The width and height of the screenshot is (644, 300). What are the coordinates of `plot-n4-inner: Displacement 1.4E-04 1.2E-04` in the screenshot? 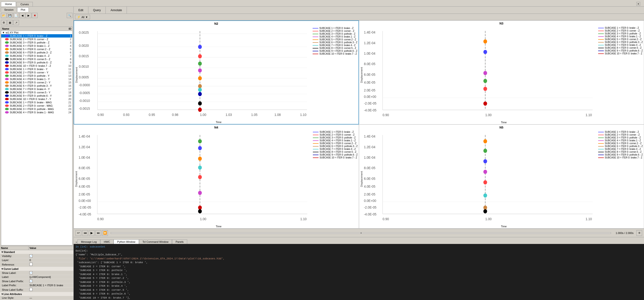 It's located at (216, 179).